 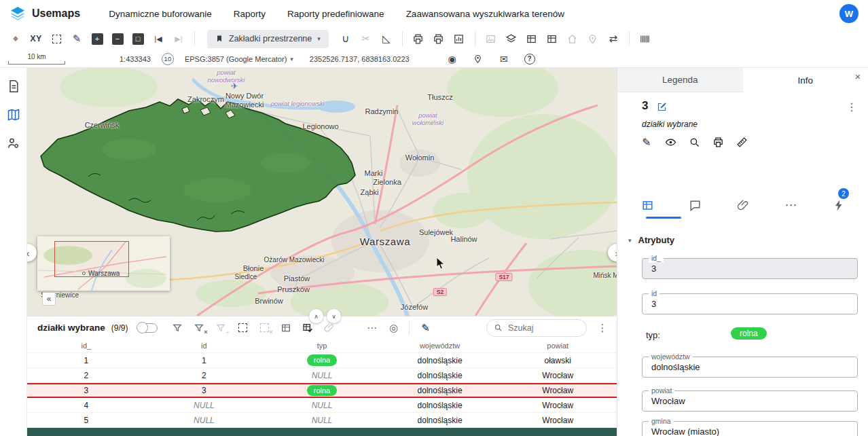 What do you see at coordinates (372, 328) in the screenshot?
I see `more-options-button: ⋯` at bounding box center [372, 328].